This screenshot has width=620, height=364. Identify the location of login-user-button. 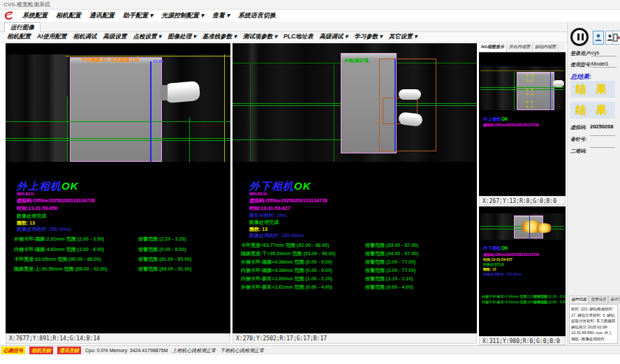
(598, 38).